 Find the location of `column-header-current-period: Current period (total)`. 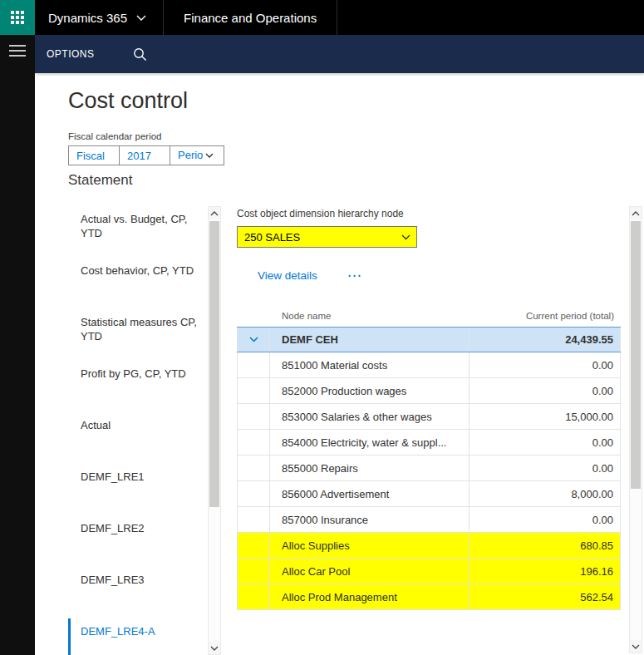

column-header-current-period: Current period (total) is located at coordinates (545, 316).